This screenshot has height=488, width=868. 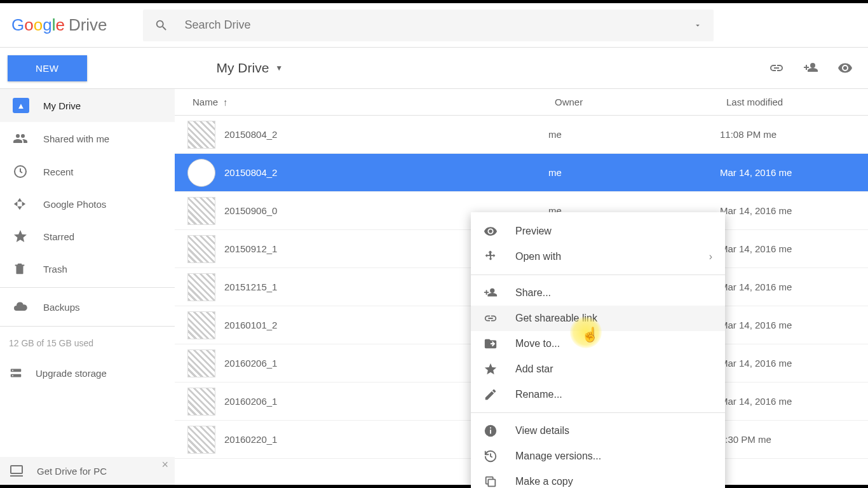 I want to click on drive-icon: ▲, so click(x=21, y=105).